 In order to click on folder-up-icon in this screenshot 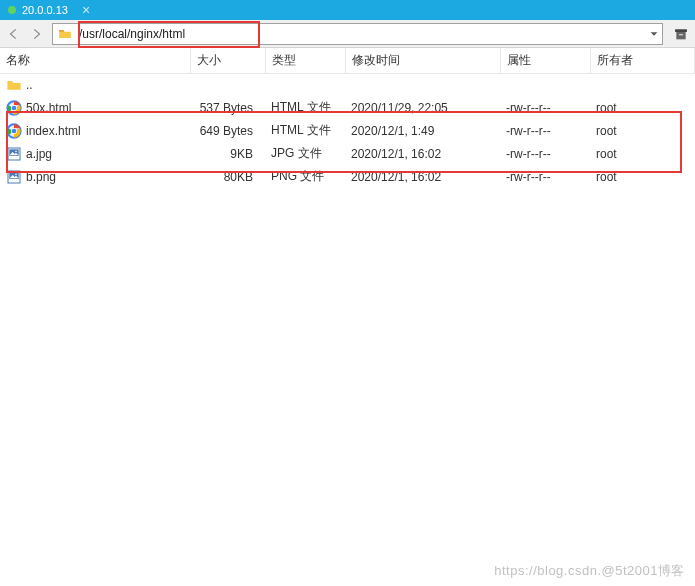, I will do `click(14, 85)`.